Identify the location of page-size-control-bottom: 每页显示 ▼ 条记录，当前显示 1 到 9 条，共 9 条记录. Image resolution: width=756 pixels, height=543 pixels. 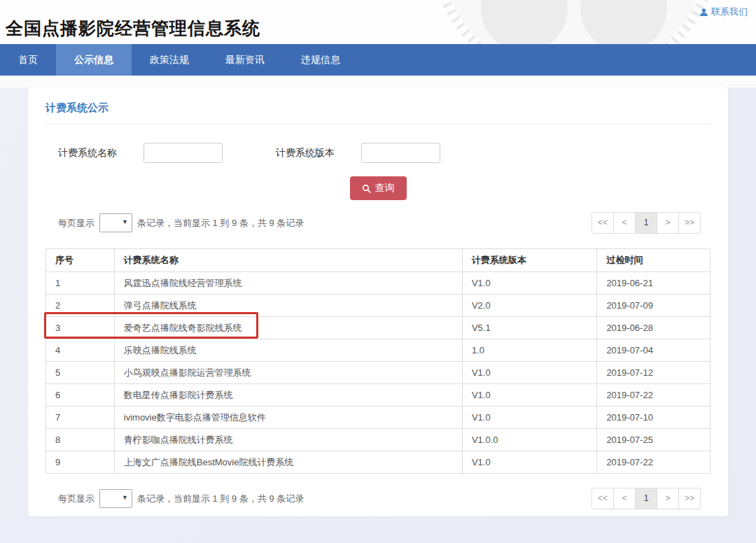
(181, 498).